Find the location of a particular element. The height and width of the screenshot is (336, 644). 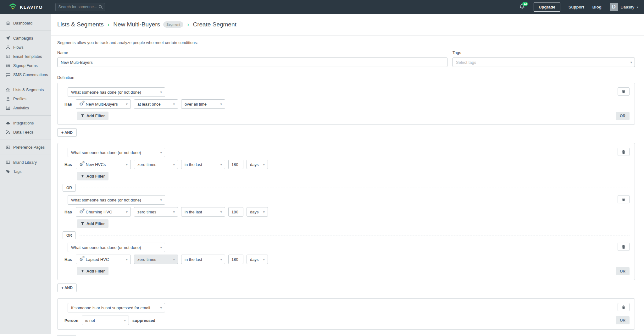

sidebar-item-label: Preference Pages is located at coordinates (29, 147).